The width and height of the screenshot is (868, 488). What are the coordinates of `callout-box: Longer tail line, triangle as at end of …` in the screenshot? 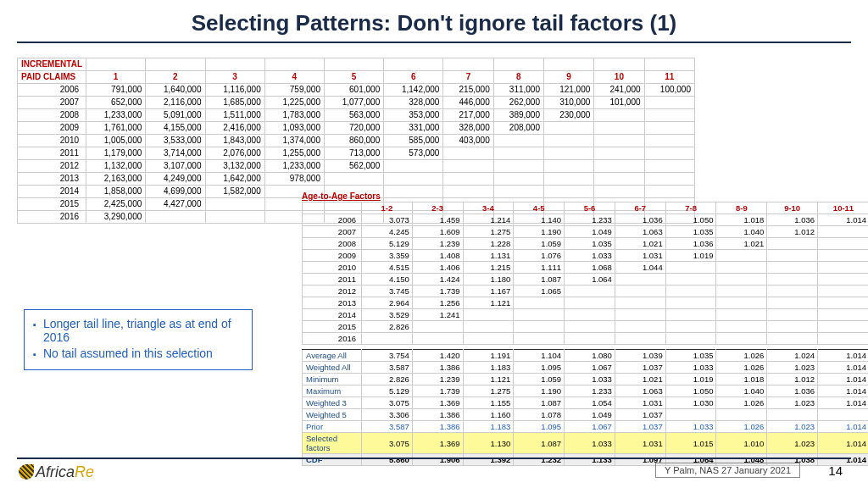 It's located at (138, 340).